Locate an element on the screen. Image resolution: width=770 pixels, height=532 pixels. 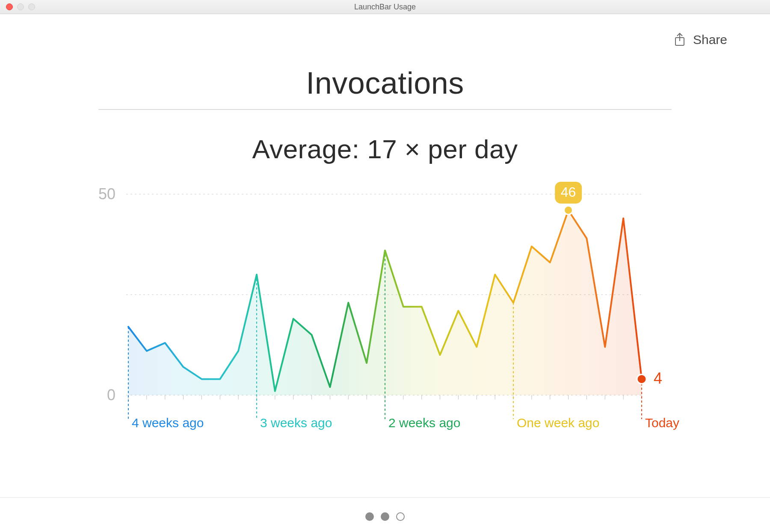
window-zoom-button is located at coordinates (32, 7).